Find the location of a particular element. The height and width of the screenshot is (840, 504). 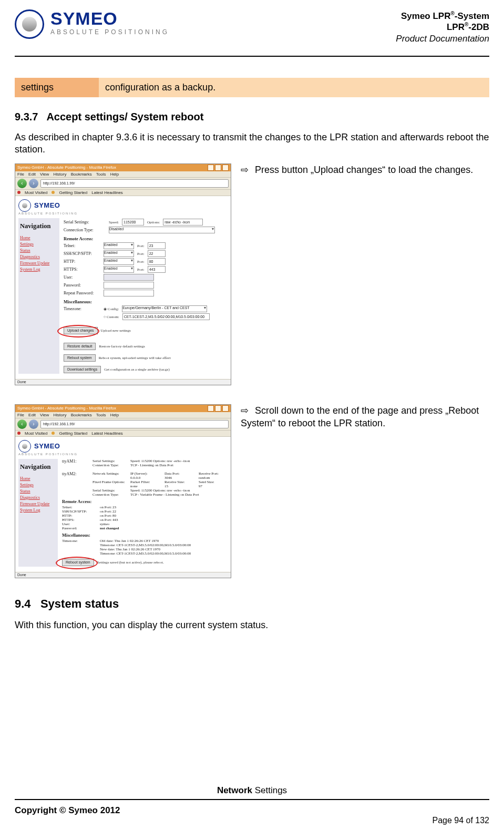

ssh-port-field: 22 is located at coordinates (157, 253).